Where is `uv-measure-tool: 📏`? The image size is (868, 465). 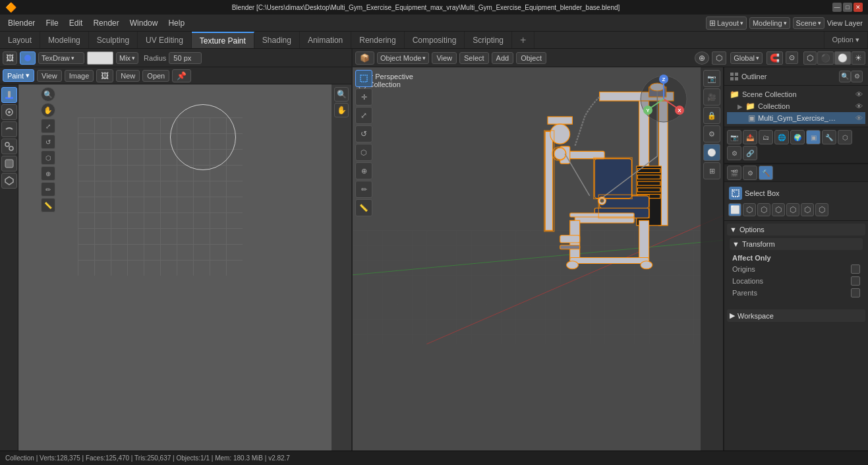 uv-measure-tool: 📏 is located at coordinates (48, 205).